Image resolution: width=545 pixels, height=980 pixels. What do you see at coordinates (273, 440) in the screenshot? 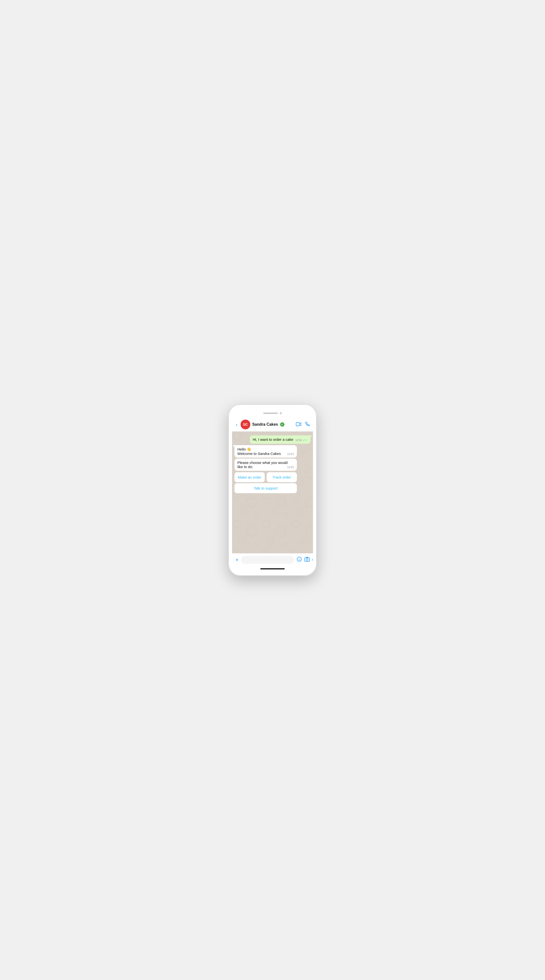
I see `sent-message-text: Hi, I want to order a cake` at bounding box center [273, 440].